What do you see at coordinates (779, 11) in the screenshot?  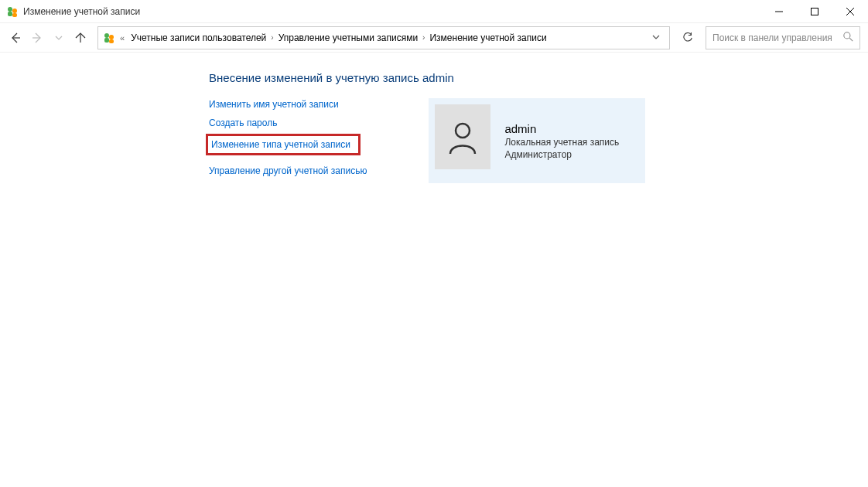 I see `minimize-button` at bounding box center [779, 11].